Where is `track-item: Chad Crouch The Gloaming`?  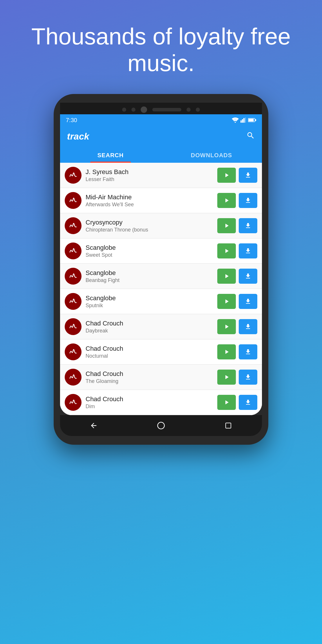 track-item: Chad Crouch The Gloaming is located at coordinates (161, 377).